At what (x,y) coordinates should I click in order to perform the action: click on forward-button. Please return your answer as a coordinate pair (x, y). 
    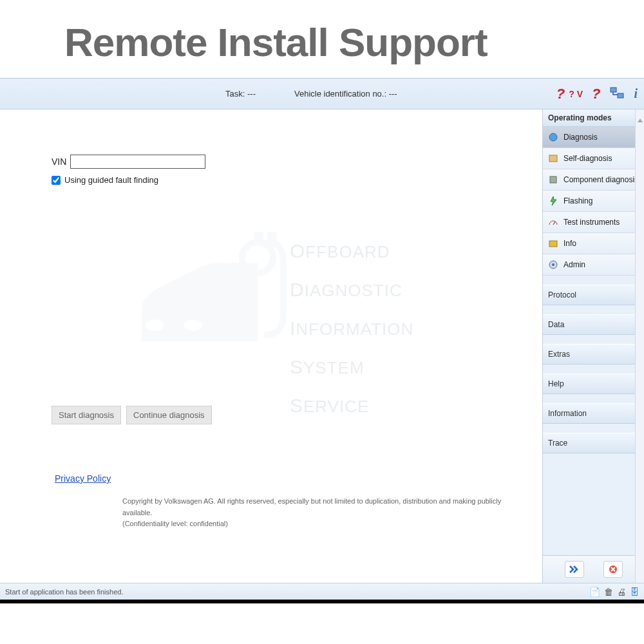
    Looking at the image, I should click on (574, 569).